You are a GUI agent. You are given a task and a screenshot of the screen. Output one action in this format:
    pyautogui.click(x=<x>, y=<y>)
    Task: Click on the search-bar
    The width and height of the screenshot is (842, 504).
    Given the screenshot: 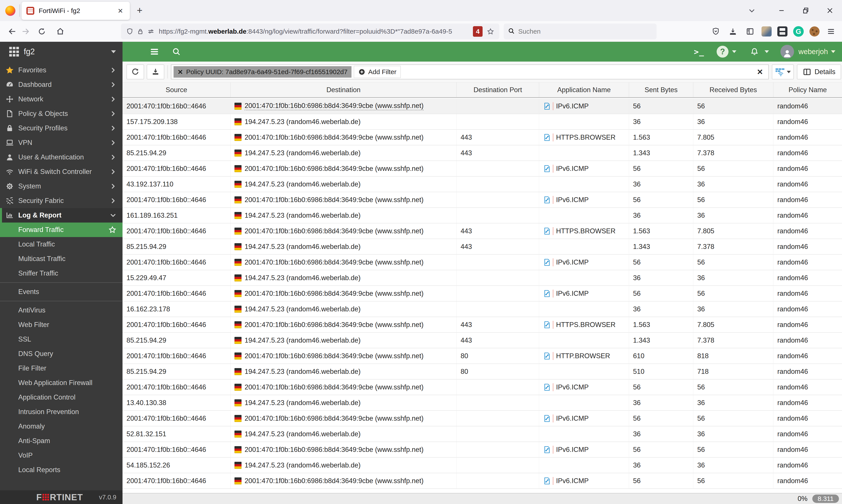 What is the action you would take?
    pyautogui.click(x=580, y=31)
    